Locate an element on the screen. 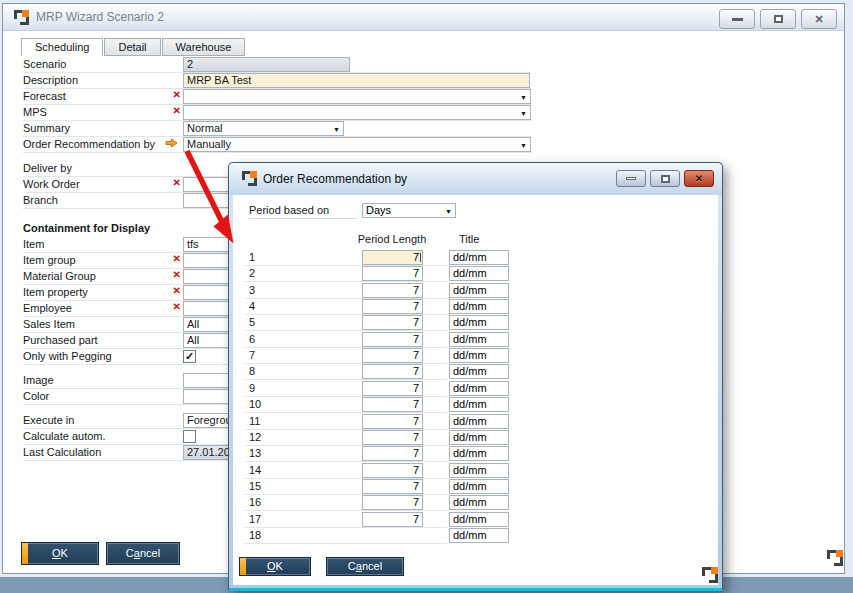 The image size is (853, 593). row-number: 8 is located at coordinates (252, 371).